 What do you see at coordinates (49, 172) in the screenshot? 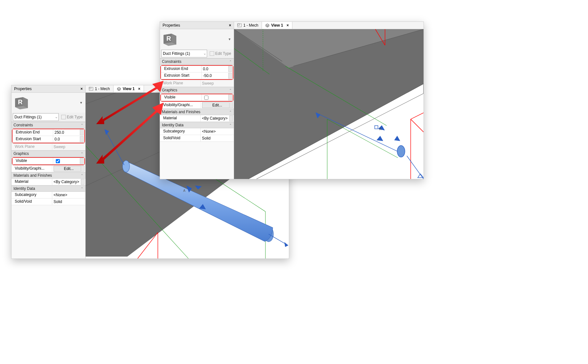
I see `properties-panel-left: Properties × R ▾ Duct Fittings (1) ⌵` at bounding box center [49, 172].